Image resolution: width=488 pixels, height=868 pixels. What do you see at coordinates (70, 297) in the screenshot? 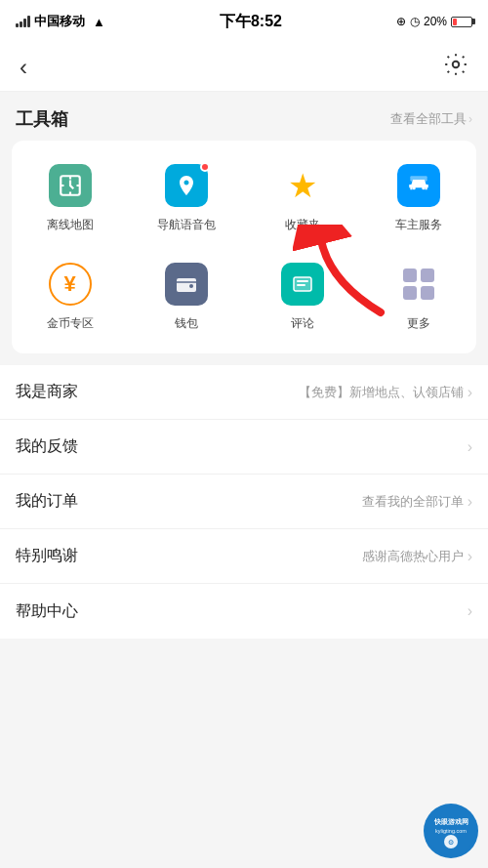
I see `tool-item-gold-zone: ¥ 金币专区` at bounding box center [70, 297].